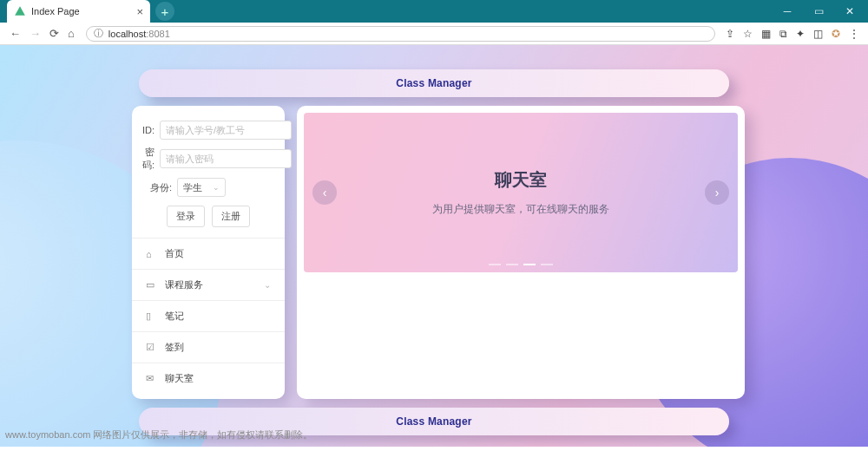 Image resolution: width=868 pixels, height=464 pixels. Describe the element at coordinates (521, 265) in the screenshot. I see `carousel-dots` at that location.